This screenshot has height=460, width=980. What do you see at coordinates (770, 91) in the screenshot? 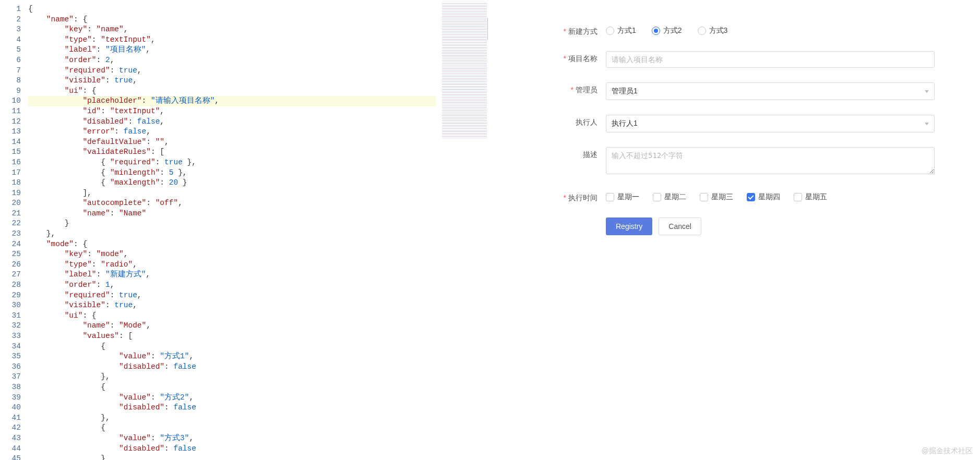
I see `admin-select: 管理员1` at bounding box center [770, 91].